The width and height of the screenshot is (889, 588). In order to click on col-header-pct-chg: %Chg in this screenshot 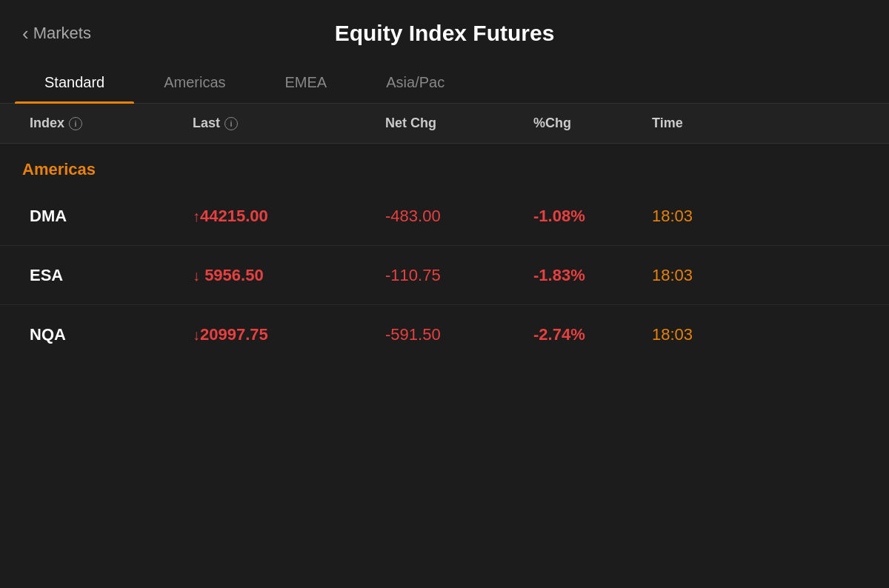, I will do `click(585, 123)`.